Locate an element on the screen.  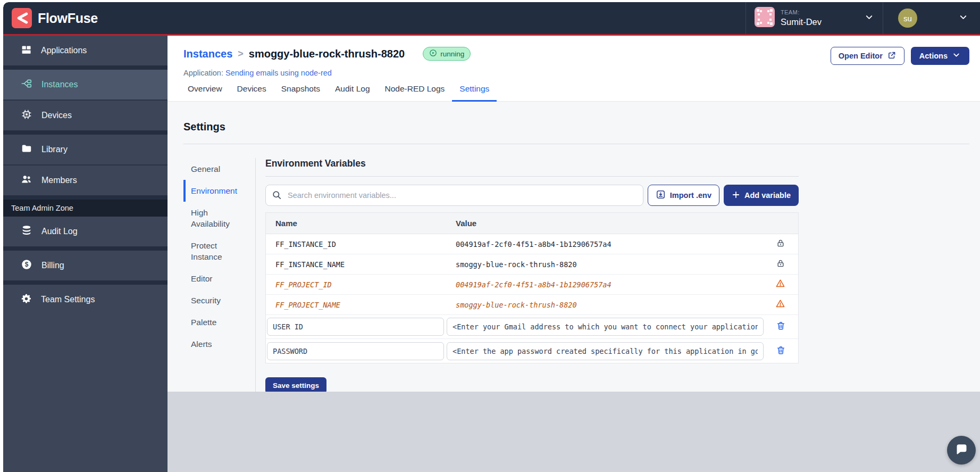
open-editor-button: Open Editor is located at coordinates (868, 56).